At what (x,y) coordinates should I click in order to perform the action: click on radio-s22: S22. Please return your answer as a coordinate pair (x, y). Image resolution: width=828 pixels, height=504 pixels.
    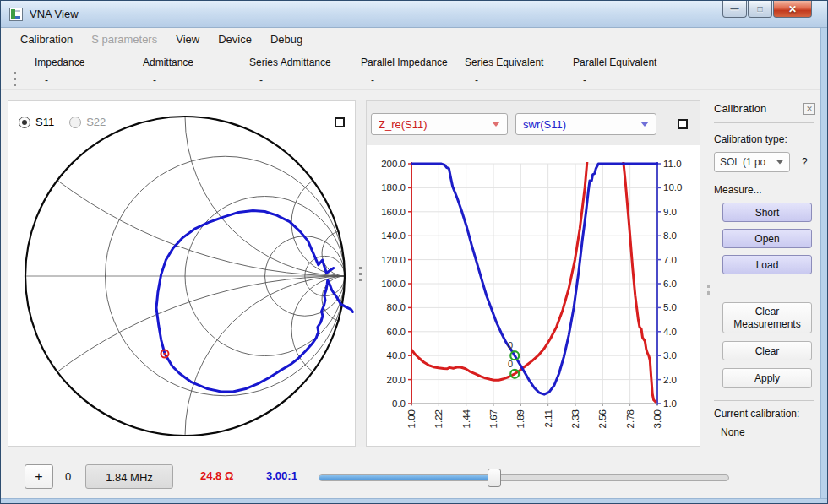
    Looking at the image, I should click on (88, 122).